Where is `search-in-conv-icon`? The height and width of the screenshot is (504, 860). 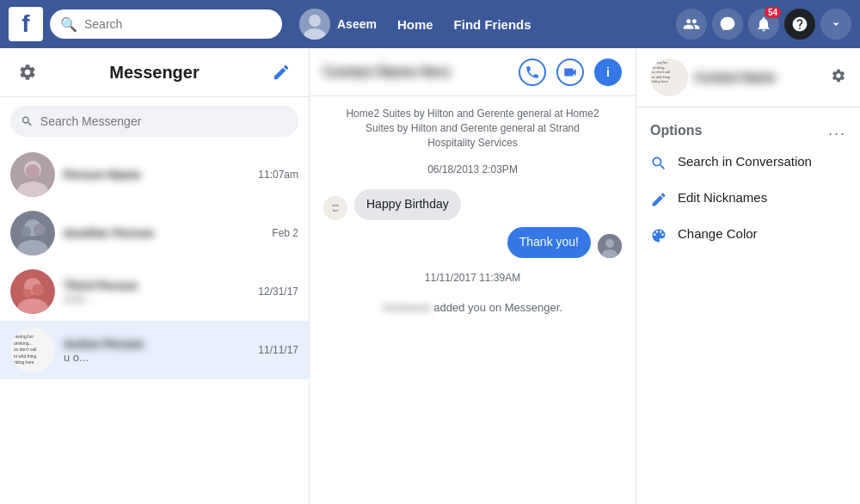
search-in-conv-icon is located at coordinates (659, 163).